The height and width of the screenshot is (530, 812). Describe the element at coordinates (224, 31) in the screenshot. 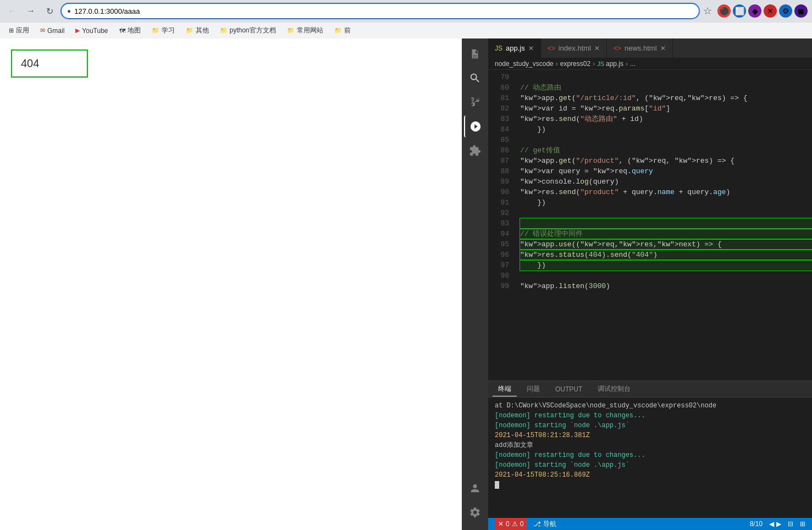

I see `python-favicon: 📁` at that location.